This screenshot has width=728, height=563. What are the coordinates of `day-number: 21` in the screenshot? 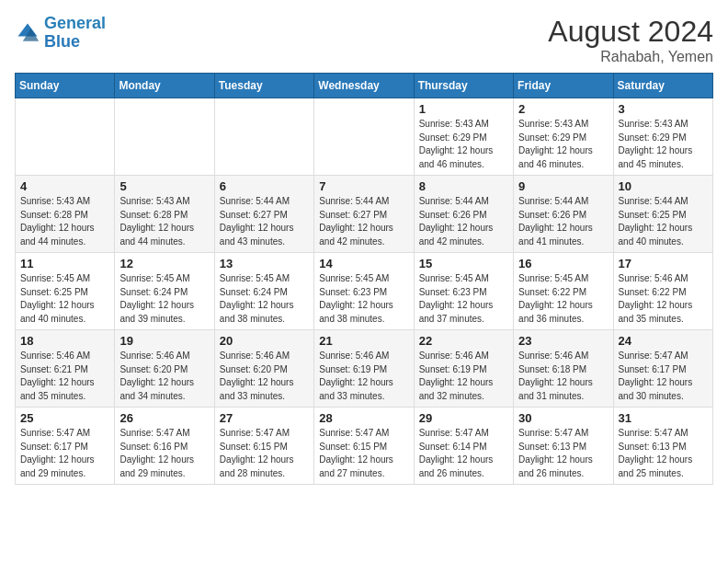 It's located at (364, 340).